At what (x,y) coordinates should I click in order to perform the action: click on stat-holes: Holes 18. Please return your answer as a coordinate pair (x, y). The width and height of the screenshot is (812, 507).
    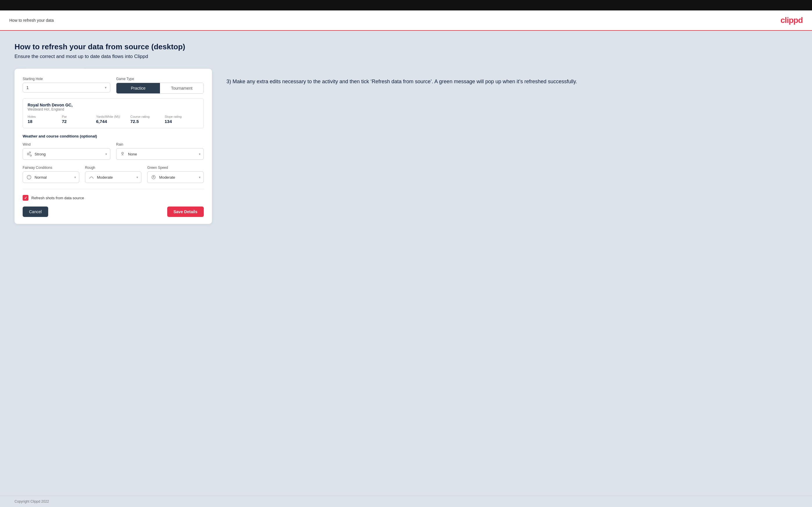
    Looking at the image, I should click on (45, 119).